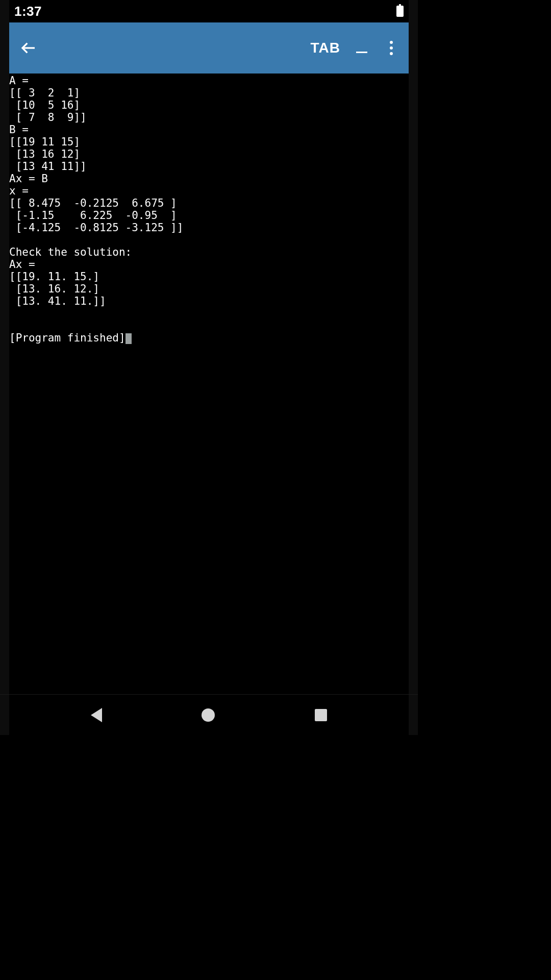  I want to click on terminal-cursor, so click(129, 339).